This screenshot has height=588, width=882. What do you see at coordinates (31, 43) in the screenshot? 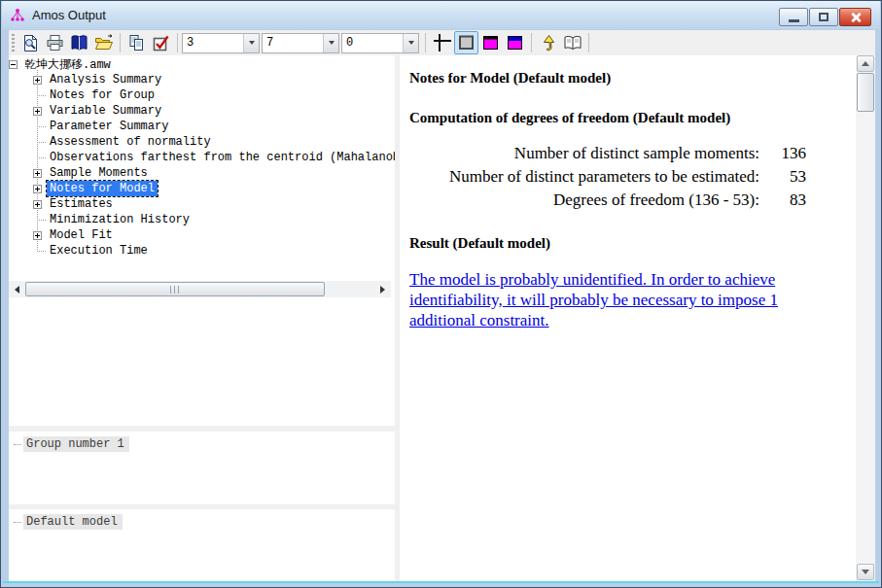
I see `print-preview-icon` at bounding box center [31, 43].